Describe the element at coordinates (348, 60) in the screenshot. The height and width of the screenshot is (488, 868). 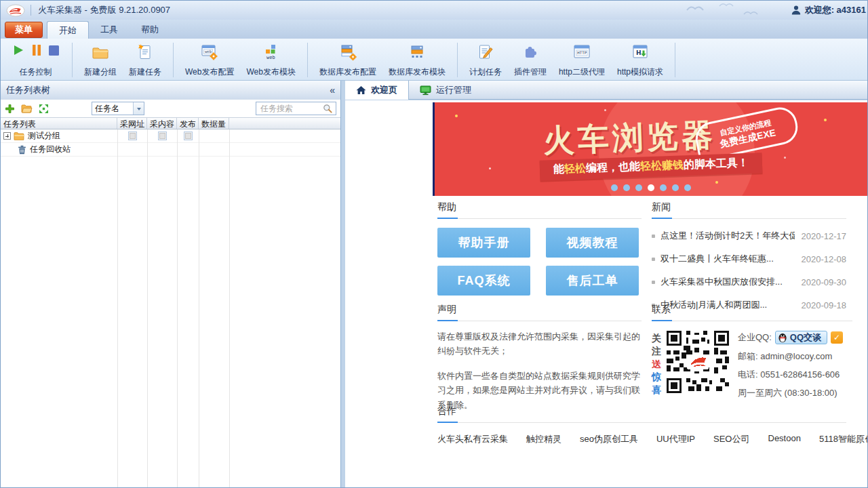
I see `db-publish-config-button: 数据库发布配置` at that location.